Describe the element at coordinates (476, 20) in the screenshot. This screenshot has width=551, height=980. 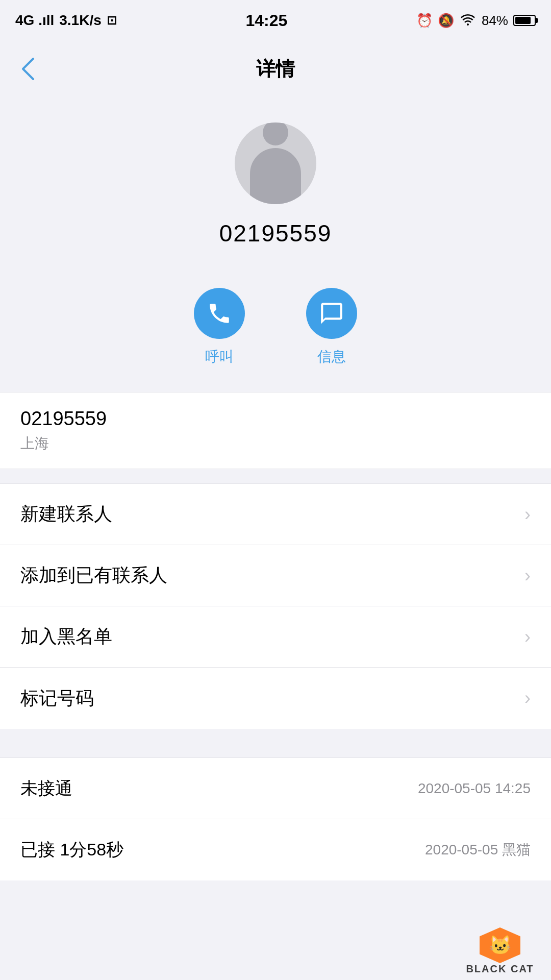
I see `status-right: ⏰ 🔕 84%` at that location.